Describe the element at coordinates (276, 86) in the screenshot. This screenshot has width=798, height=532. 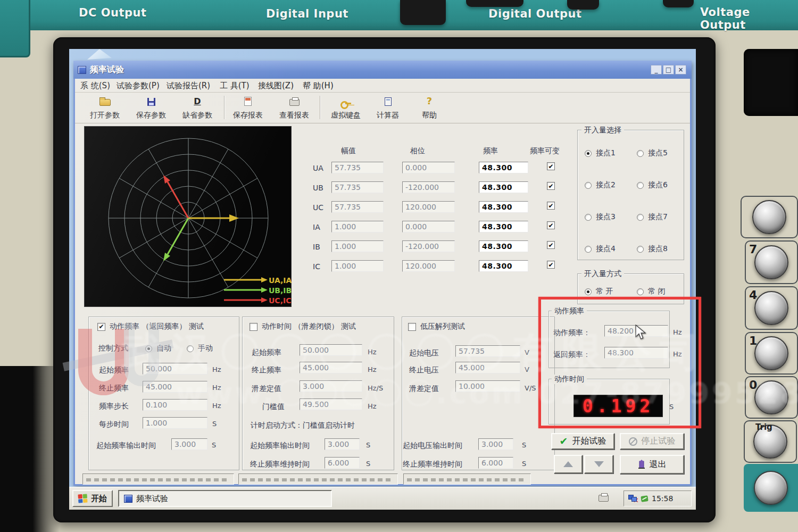
I see `menu-wiring-diagram: 接线图(Z)` at that location.